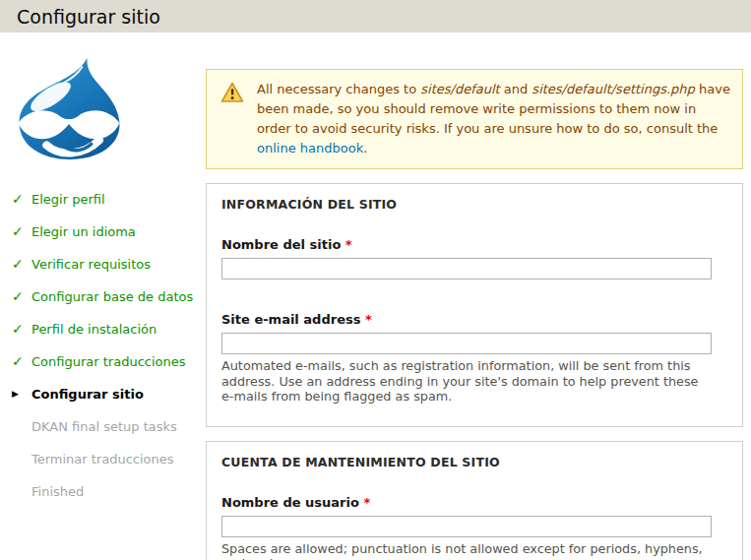 This screenshot has width=751, height=560. I want to click on task-configurar-traducciones: ✓ Configurar traducciones, so click(108, 361).